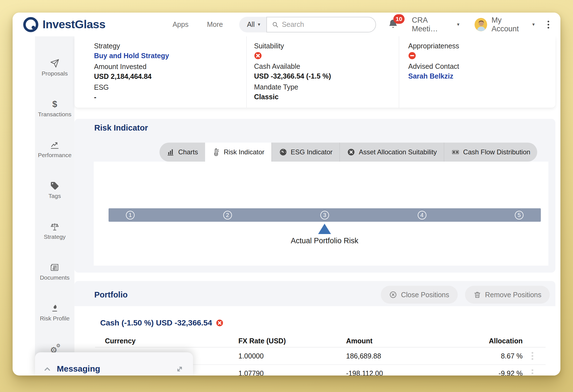 The height and width of the screenshot is (392, 573). I want to click on risk-level-3: 3, so click(325, 215).